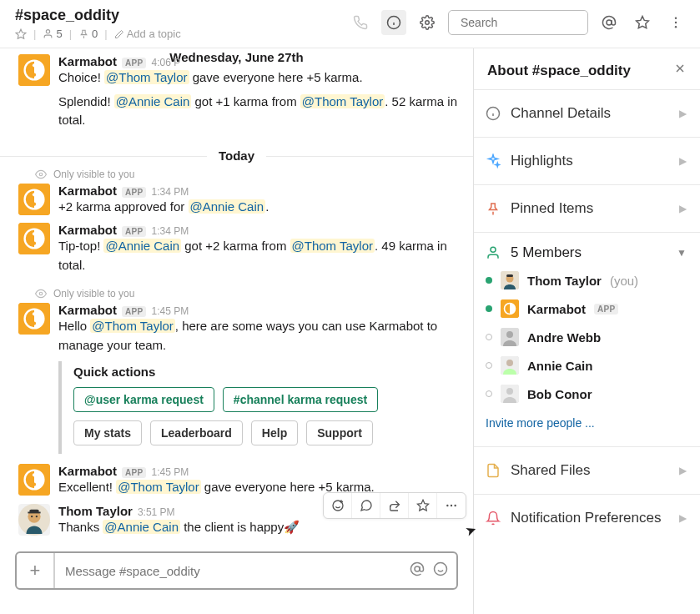 The width and height of the screenshot is (700, 614). Describe the element at coordinates (259, 407) in the screenshot. I see `quick-actions-block: Quick actions @user karma request #chann…` at that location.